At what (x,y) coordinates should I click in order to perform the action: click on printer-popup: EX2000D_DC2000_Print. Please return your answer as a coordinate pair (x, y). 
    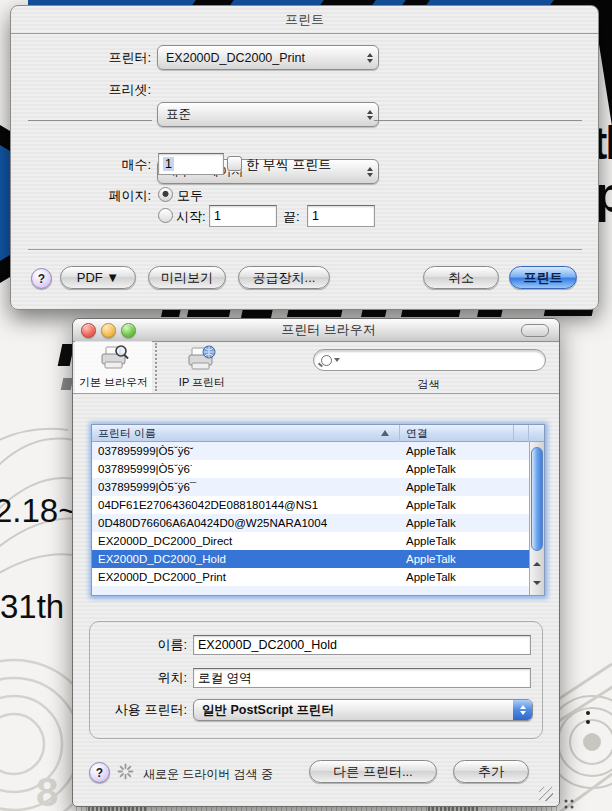
    Looking at the image, I should click on (268, 58).